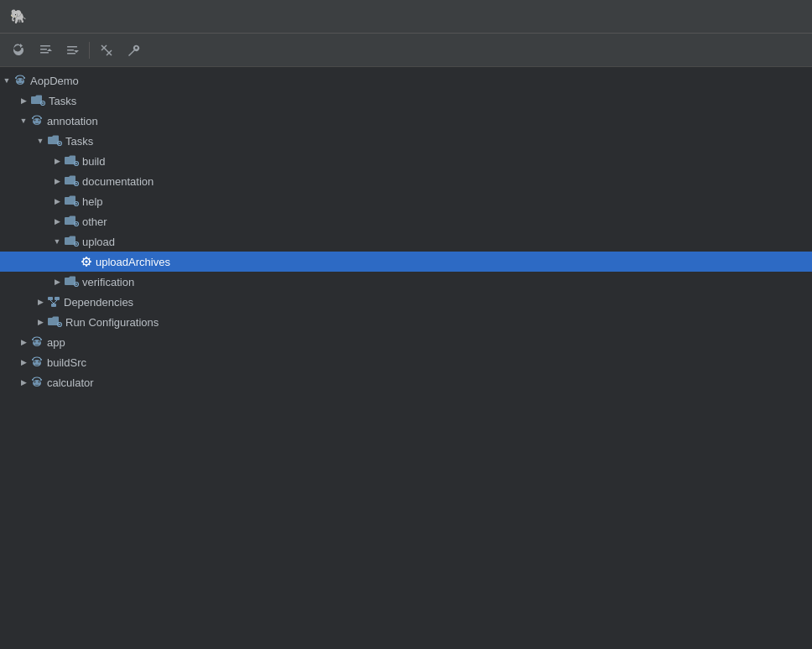  Describe the element at coordinates (406, 382) in the screenshot. I see `tree-item-calculator: calculator` at that location.